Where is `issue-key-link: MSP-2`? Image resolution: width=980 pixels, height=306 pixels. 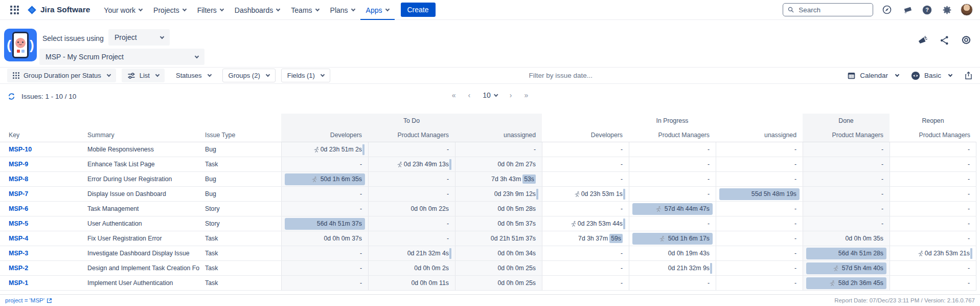 issue-key-link: MSP-2 is located at coordinates (18, 268).